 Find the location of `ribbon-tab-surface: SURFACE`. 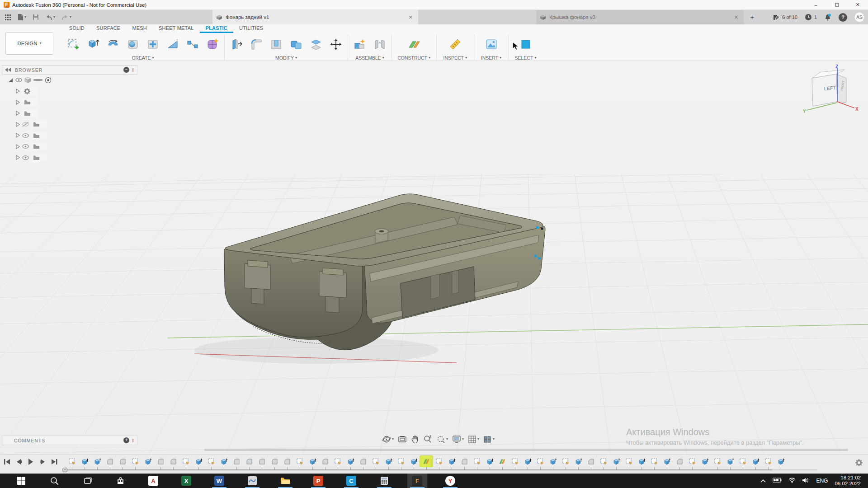

ribbon-tab-surface: SURFACE is located at coordinates (108, 29).